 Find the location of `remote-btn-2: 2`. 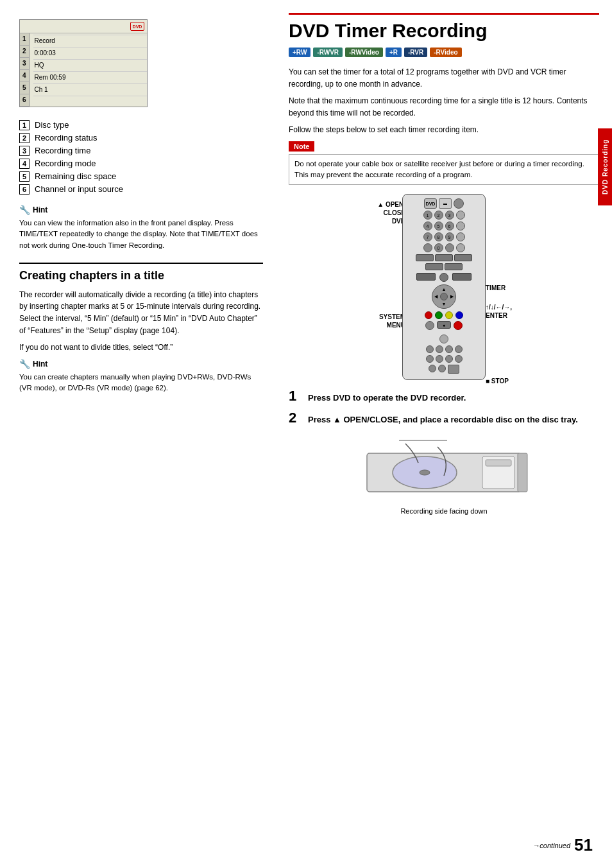

remote-btn-2: 2 is located at coordinates (439, 215).